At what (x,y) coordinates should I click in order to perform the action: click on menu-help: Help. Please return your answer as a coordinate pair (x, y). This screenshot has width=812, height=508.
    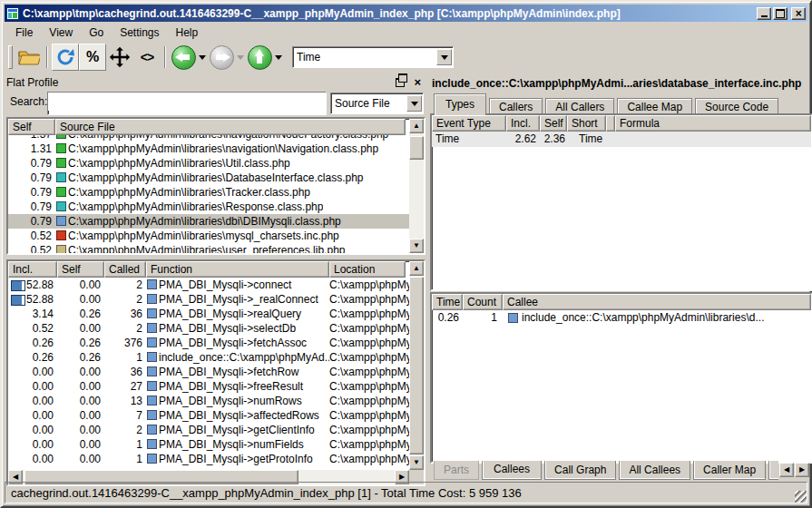
    Looking at the image, I should click on (187, 33).